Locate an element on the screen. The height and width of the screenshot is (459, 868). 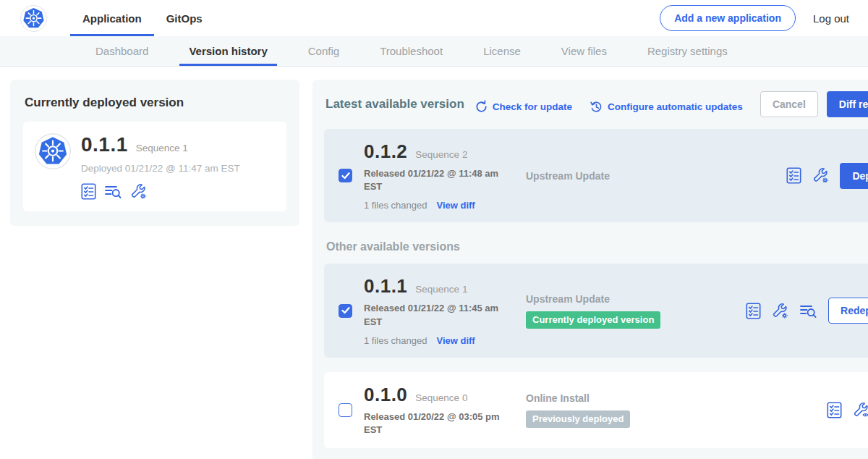
subnav-item-registry-settings: Registry settings is located at coordinates (687, 51).